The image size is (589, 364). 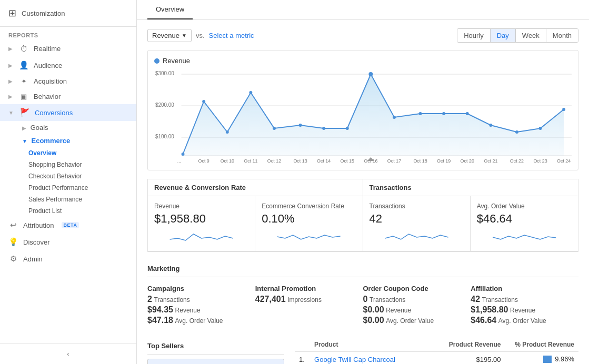 What do you see at coordinates (216, 361) in the screenshot?
I see `sellers-product-item: Product ▶` at bounding box center [216, 361].